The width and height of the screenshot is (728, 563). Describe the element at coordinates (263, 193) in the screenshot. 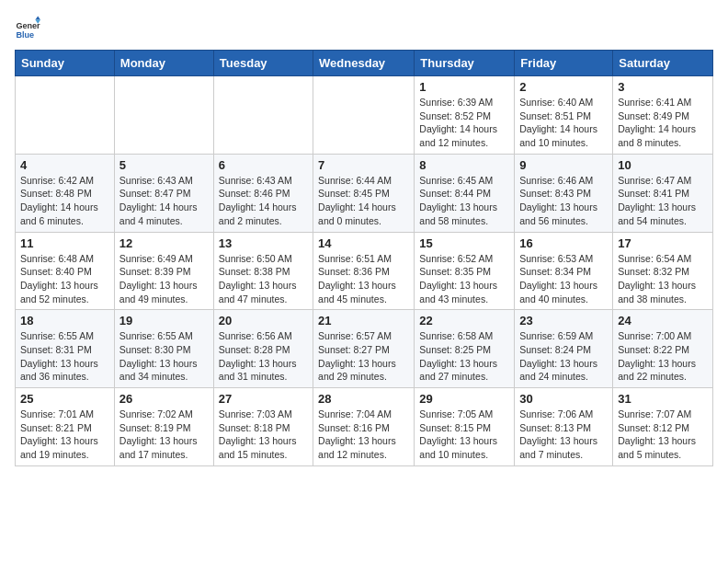

I see `calendar-cell: 6Sunrise: 6:43 AM Sunset: 8:46 PM Daylig…` at that location.